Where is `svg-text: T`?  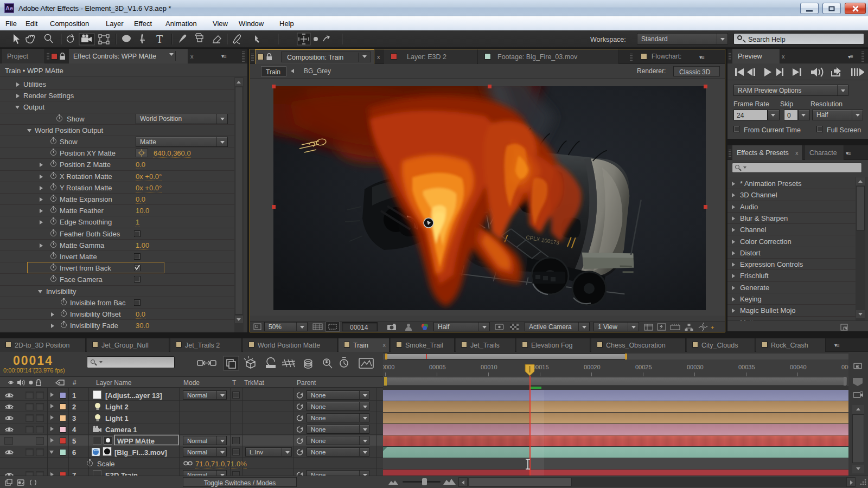 svg-text: T is located at coordinates (159, 39).